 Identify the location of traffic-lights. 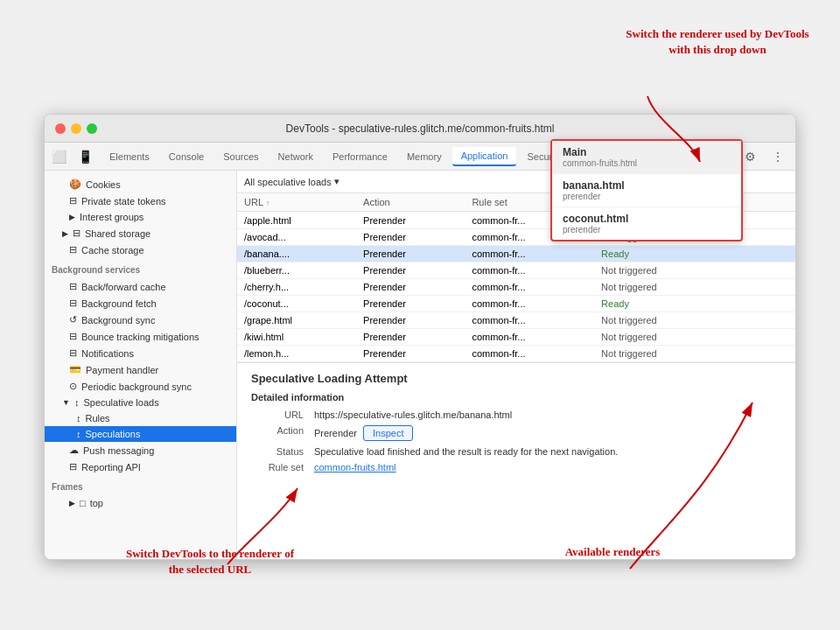
(76, 129).